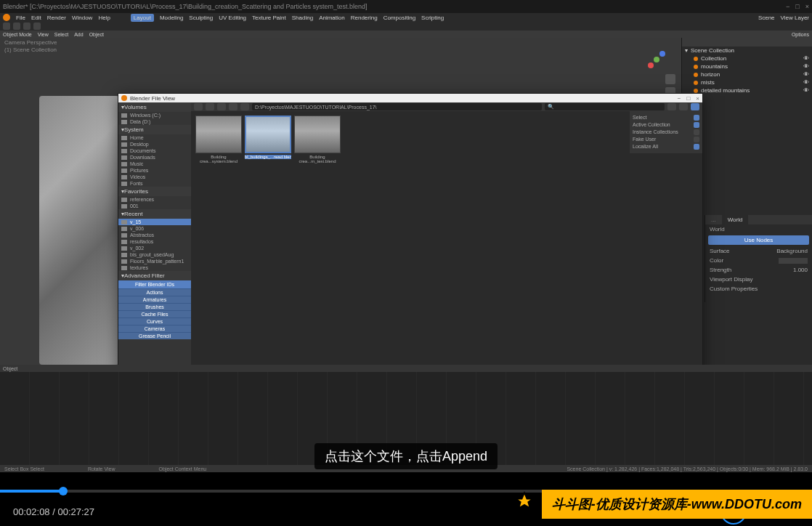 This screenshot has width=812, height=526. I want to click on filter-actions: Actions, so click(155, 292).